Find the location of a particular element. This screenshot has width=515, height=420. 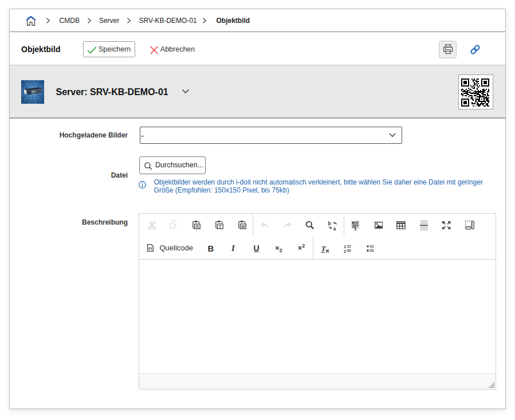

svg-text: b is located at coordinates (329, 223).